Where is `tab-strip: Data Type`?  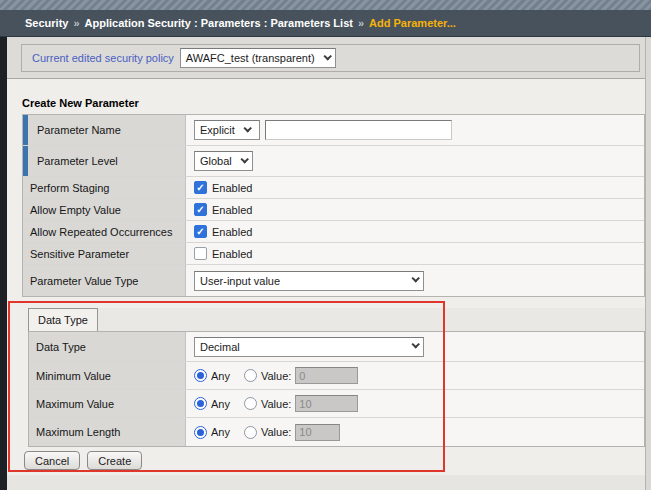 tab-strip: Data Type is located at coordinates (336, 320).